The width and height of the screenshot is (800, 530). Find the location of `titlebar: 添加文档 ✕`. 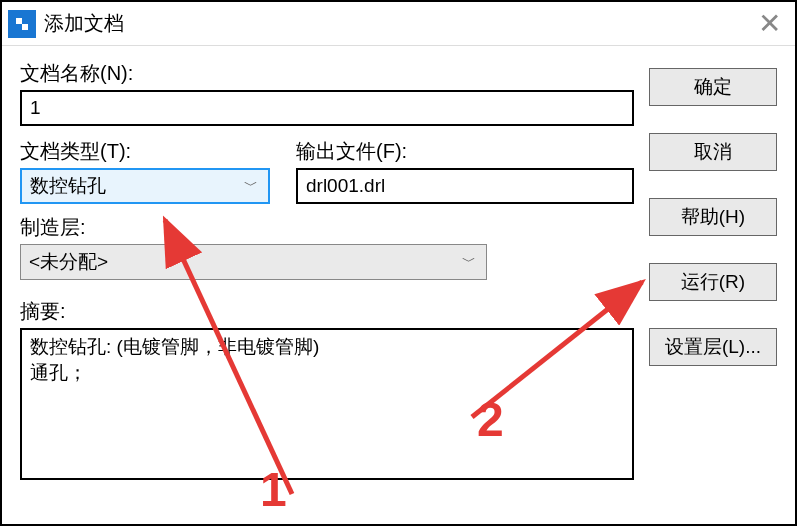

titlebar: 添加文档 ✕ is located at coordinates (398, 24).